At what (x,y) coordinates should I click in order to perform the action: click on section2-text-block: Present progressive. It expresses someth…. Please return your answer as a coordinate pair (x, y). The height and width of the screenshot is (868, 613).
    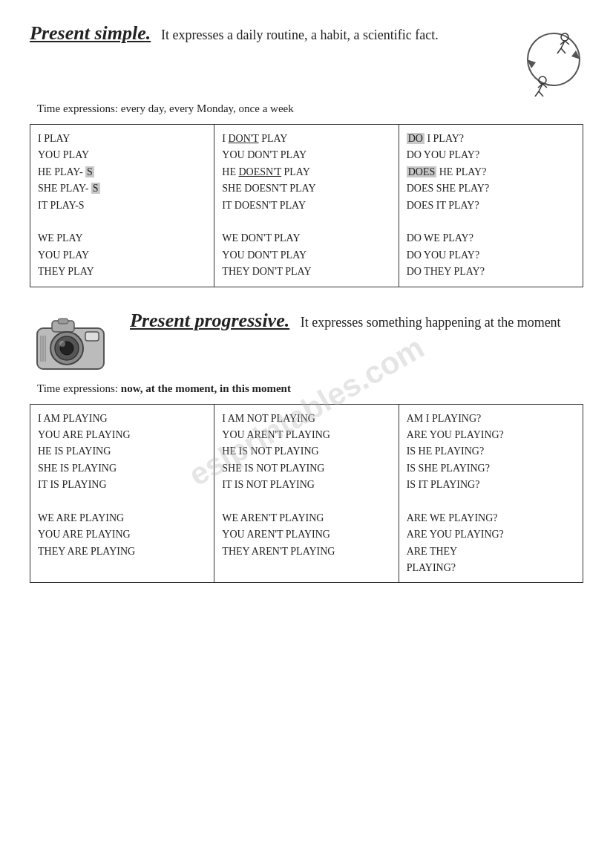
    Looking at the image, I should click on (356, 321).